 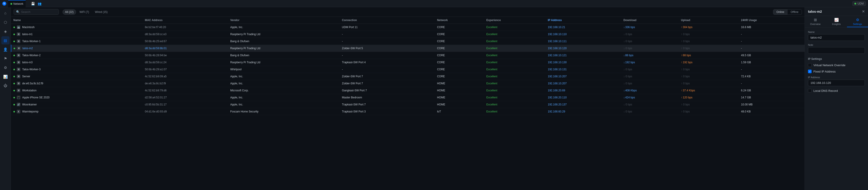 I want to click on cell-vendor: Foscam Home Security, so click(x=284, y=111).